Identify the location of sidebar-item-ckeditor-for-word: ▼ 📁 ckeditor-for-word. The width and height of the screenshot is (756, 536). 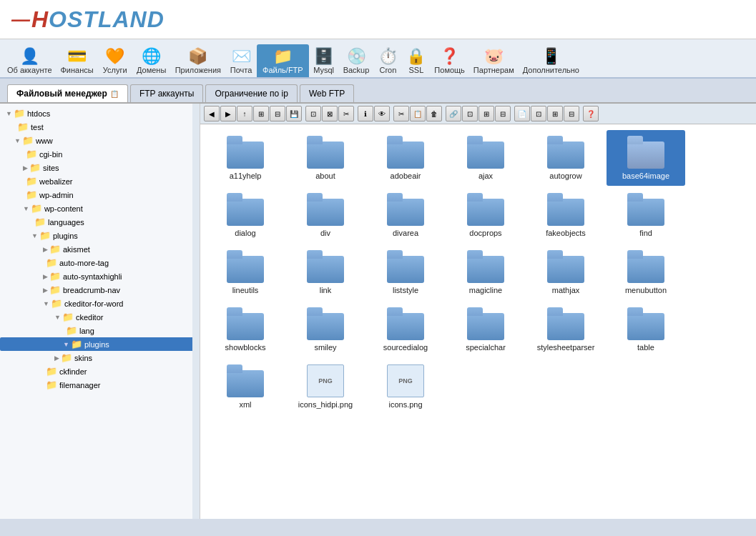
(97, 303).